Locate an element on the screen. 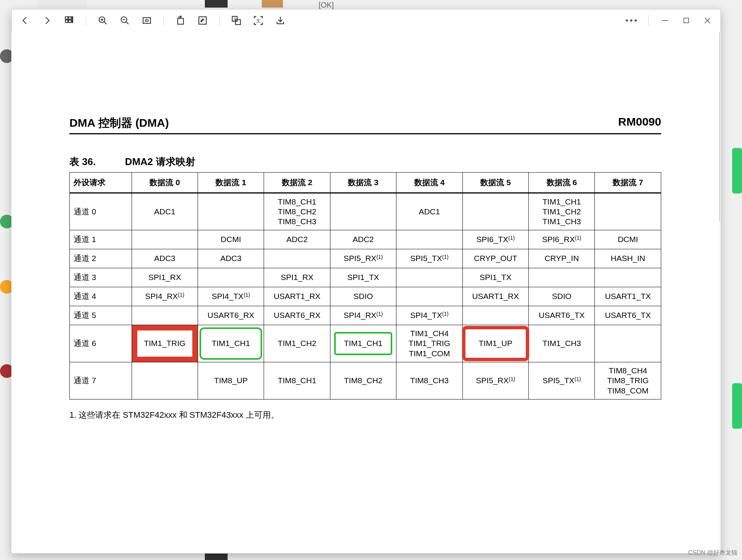 This screenshot has width=742, height=560. col-header: 数据流 4 is located at coordinates (429, 183).